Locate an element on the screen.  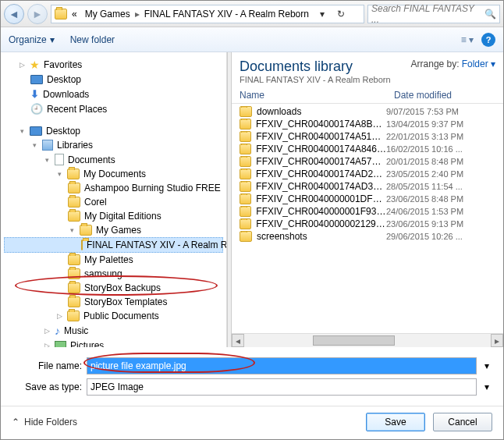
hide-folders-button: ⌃ Hide Folders is located at coordinates (44, 422).